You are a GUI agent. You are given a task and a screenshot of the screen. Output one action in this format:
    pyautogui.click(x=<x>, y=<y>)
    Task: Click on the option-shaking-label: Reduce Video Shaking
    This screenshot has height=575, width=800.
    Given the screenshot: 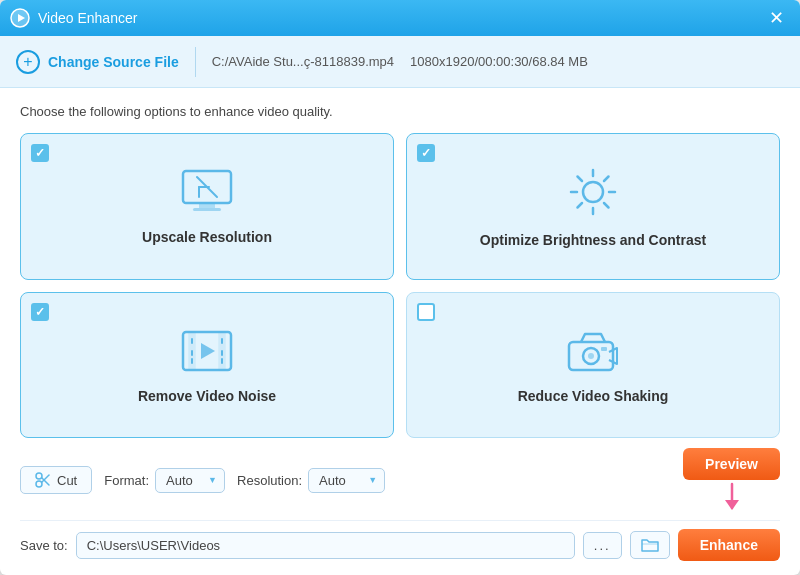 What is the action you would take?
    pyautogui.click(x=594, y=396)
    